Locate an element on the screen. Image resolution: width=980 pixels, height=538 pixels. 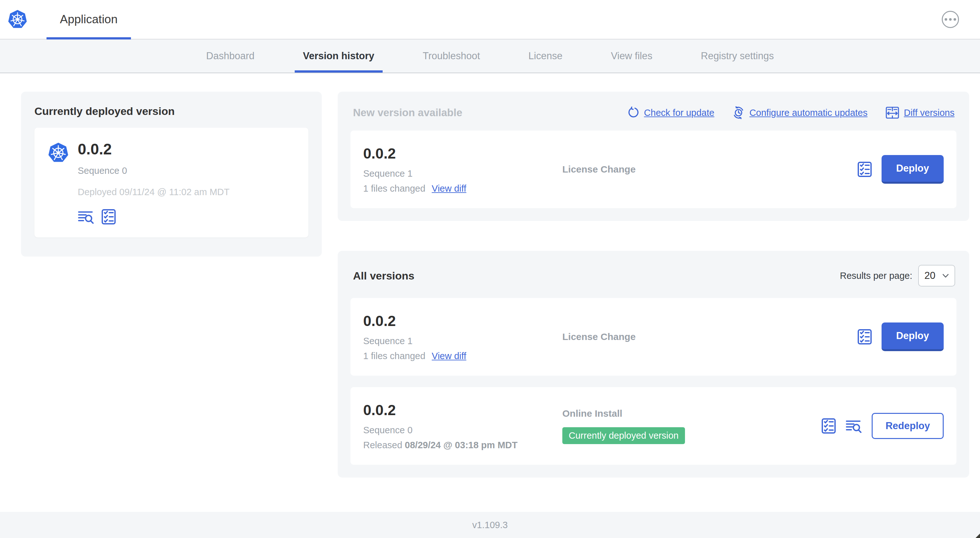
chevron-down-icon is located at coordinates (946, 276).